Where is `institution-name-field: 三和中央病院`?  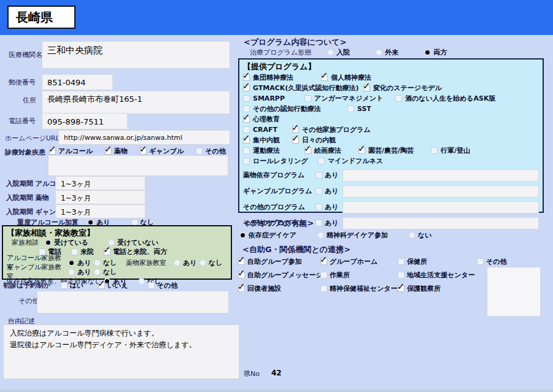 institution-name-field: 三和中央病院 is located at coordinates (136, 55).